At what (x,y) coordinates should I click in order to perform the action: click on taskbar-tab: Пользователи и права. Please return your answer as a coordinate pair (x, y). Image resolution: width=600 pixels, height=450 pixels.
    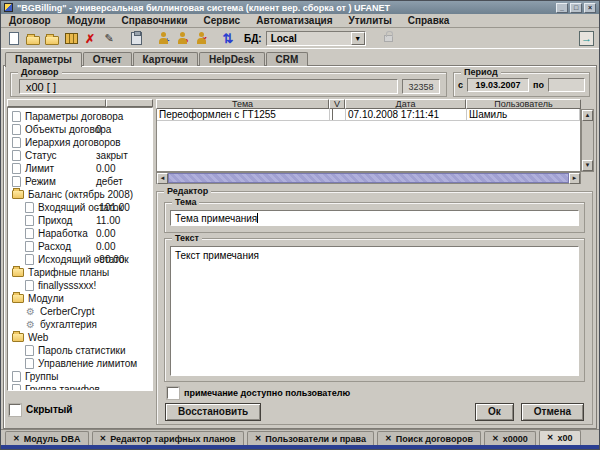
    Looking at the image, I should click on (310, 438).